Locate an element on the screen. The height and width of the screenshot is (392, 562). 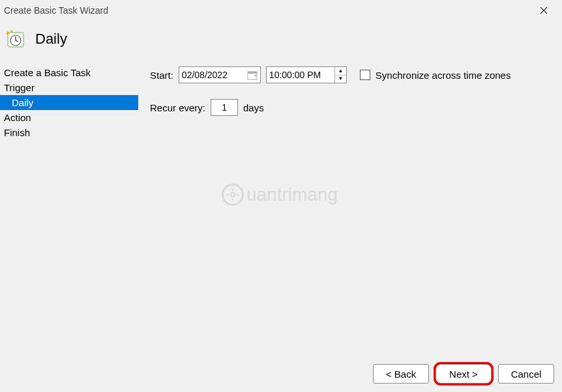
sidebar-item-create-basic-task: Create a Basic Task is located at coordinates (69, 73).